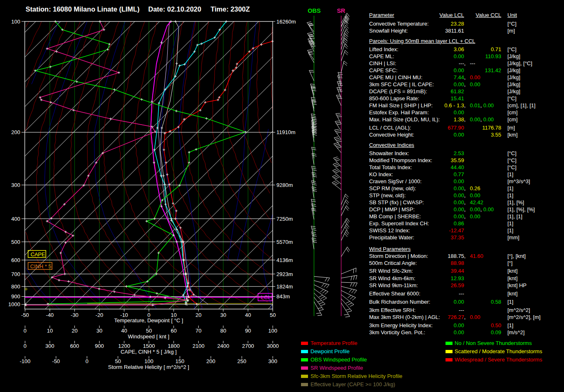  I want to click on svg-text: Temperature, Dewpoint [ °C ], so click(149, 320).